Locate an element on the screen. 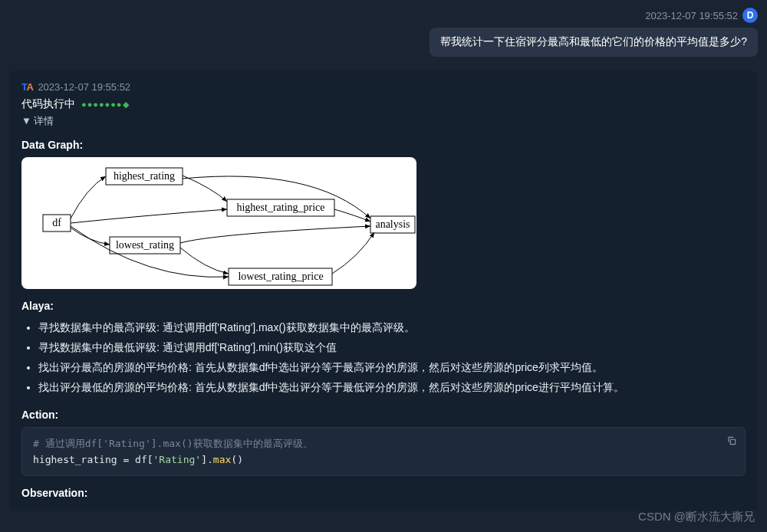 The height and width of the screenshot is (532, 767). graph-node-highest-rating-price: highest_rating_price is located at coordinates (281, 207).